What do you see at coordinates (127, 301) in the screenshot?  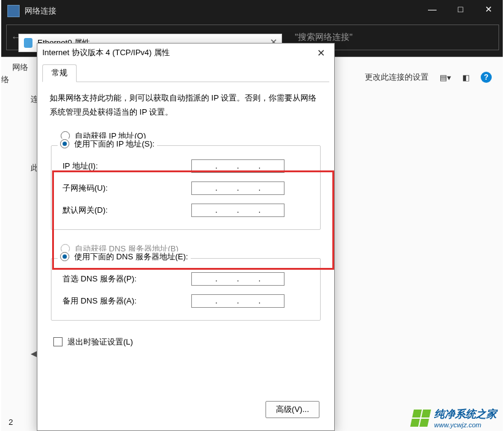 I see `label-alternate-dns: 备用 DNS 服务器(A):` at bounding box center [127, 301].